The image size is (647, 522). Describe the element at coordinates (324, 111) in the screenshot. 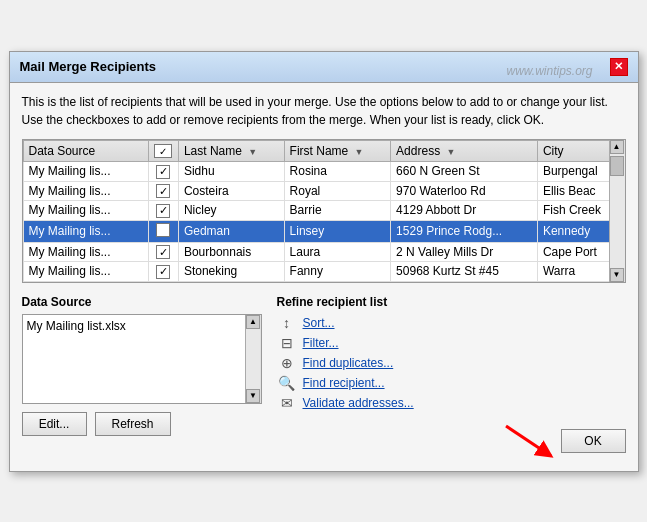

I see `description-text: This is the list of recipients that will…` at that location.